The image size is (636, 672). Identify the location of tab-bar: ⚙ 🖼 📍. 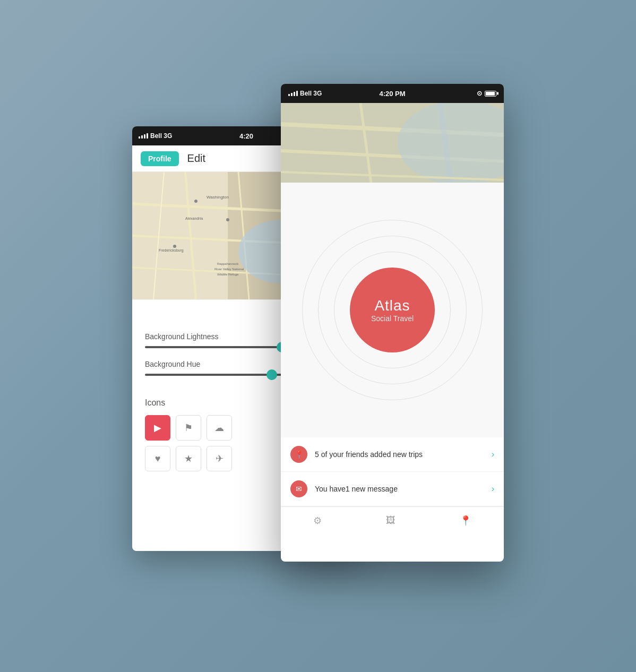
(392, 520).